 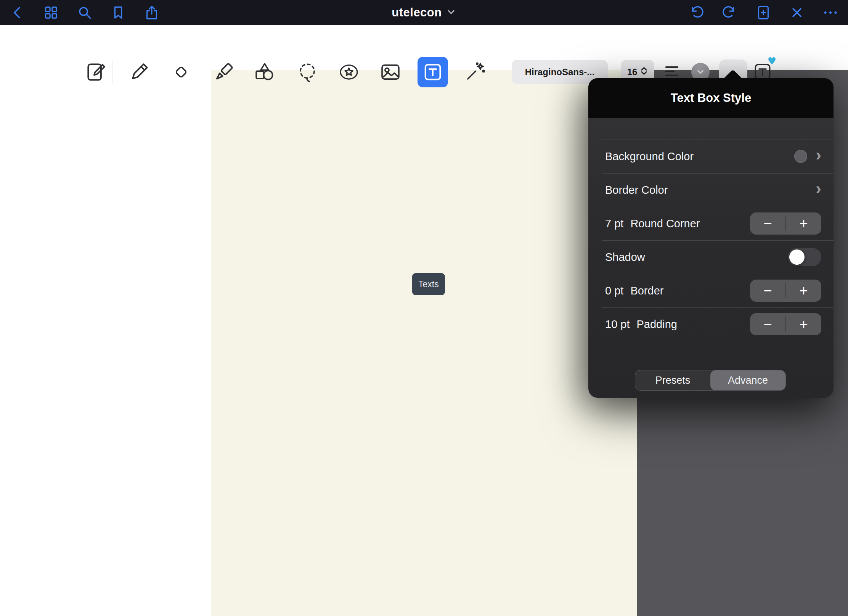 I want to click on advance-tab: Advance, so click(x=748, y=380).